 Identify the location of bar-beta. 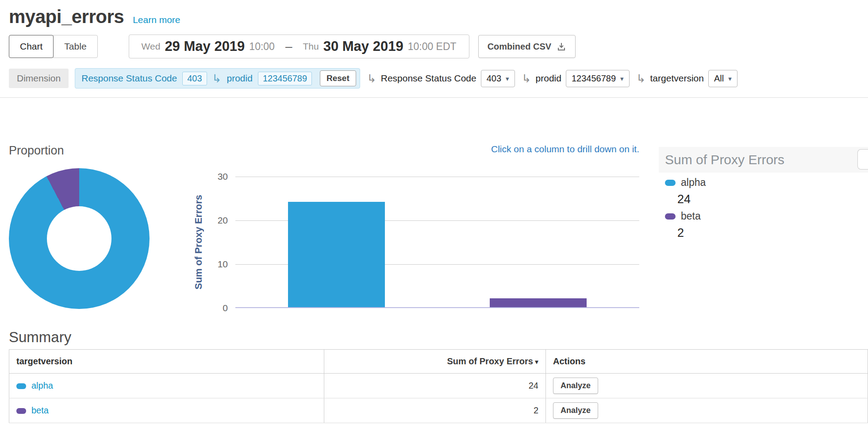
(538, 303).